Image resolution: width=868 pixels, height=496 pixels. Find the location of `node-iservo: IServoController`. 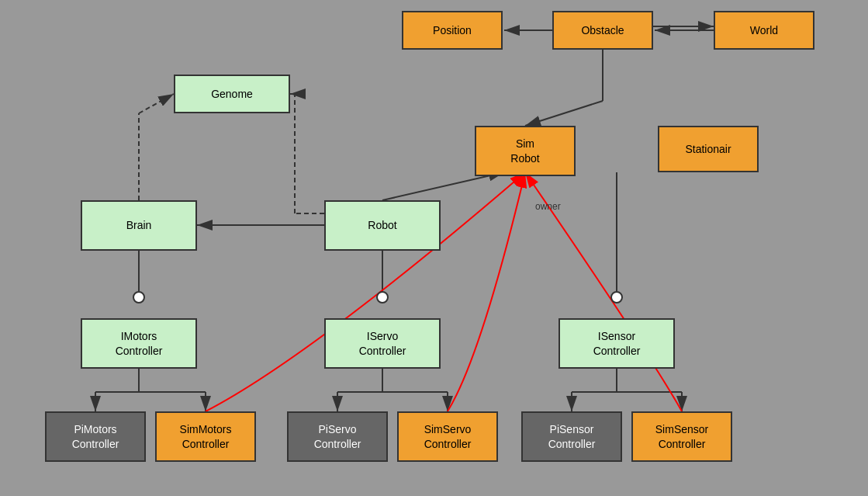

node-iservo: IServoController is located at coordinates (382, 343).